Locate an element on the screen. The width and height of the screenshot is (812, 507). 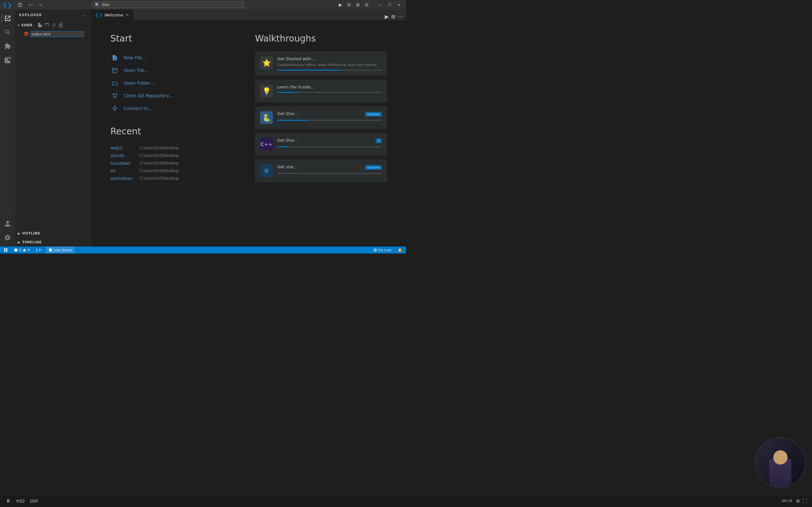
recent-path-sundown: C:\Users\X3\Desktop is located at coordinates (159, 163).